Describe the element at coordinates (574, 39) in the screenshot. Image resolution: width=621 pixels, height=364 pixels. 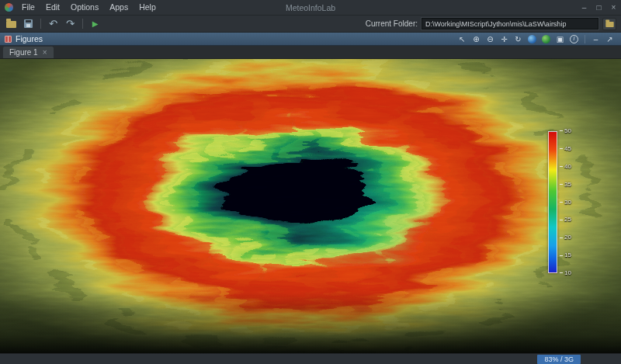
I see `figure-info-button: i` at that location.